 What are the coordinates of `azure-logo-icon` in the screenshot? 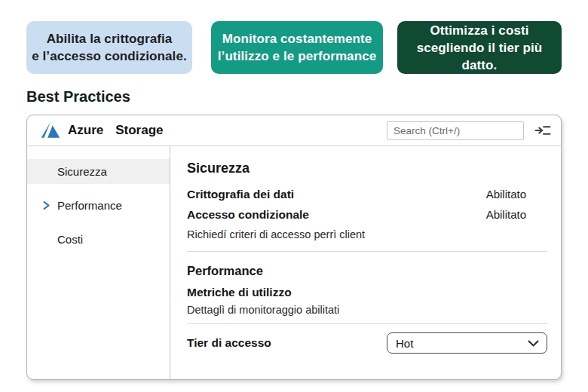 It's located at (51, 130).